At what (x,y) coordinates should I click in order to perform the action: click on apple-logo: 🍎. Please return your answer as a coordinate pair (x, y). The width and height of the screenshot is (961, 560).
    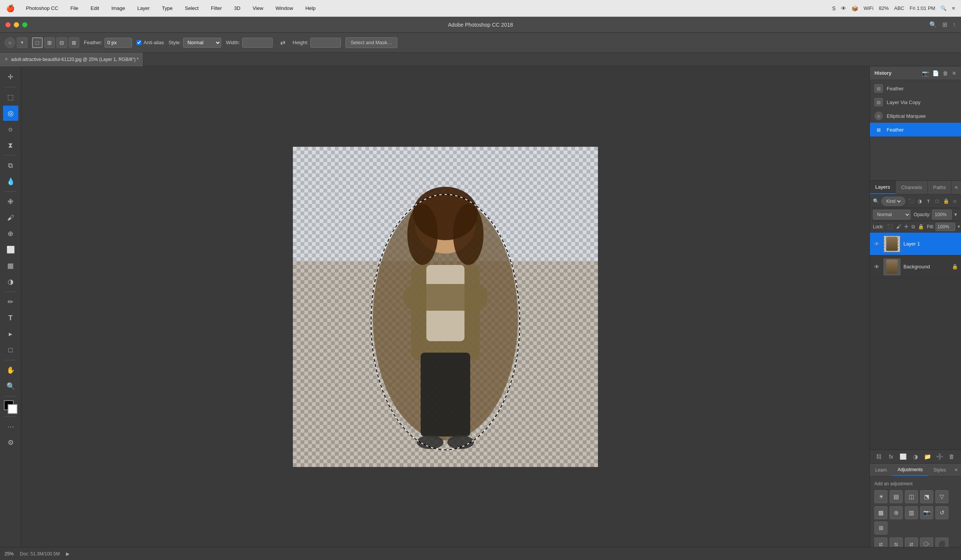
    Looking at the image, I should click on (10, 8).